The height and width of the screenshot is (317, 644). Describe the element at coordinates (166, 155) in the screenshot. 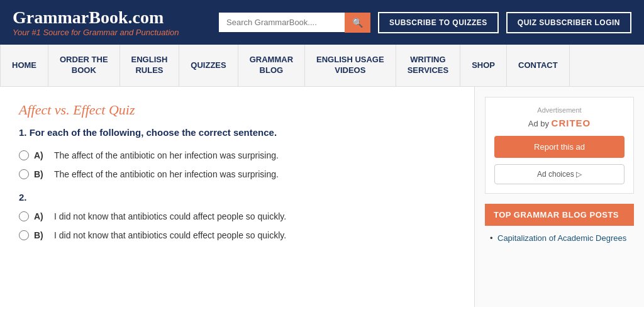

I see `q1-text-a: The affect of the antibiotic on her infe…` at that location.